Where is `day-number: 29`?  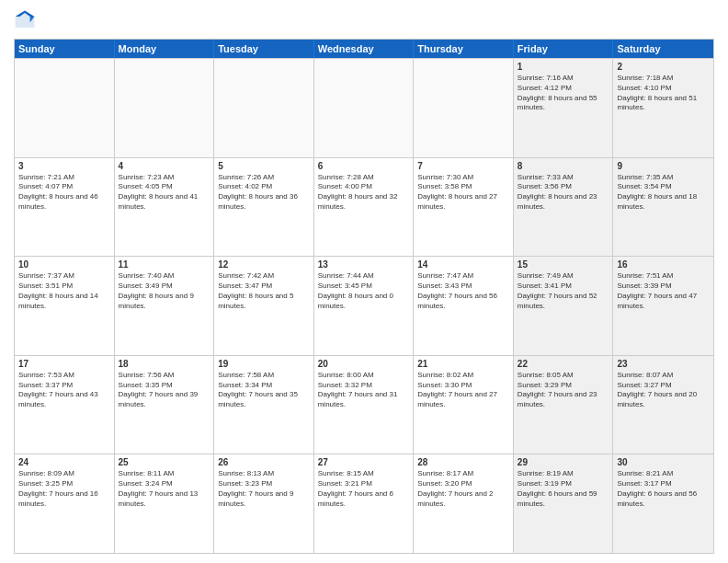 day-number: 29 is located at coordinates (563, 462).